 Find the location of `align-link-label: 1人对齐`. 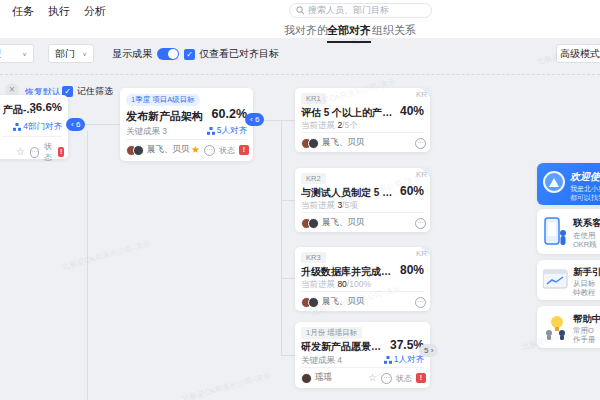

align-link-label: 1人对齐 is located at coordinates (409, 360).